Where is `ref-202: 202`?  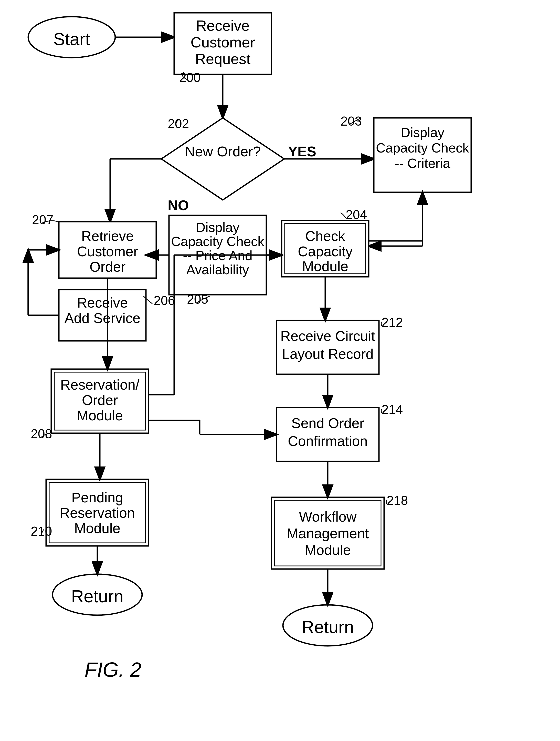 ref-202: 202 is located at coordinates (178, 124).